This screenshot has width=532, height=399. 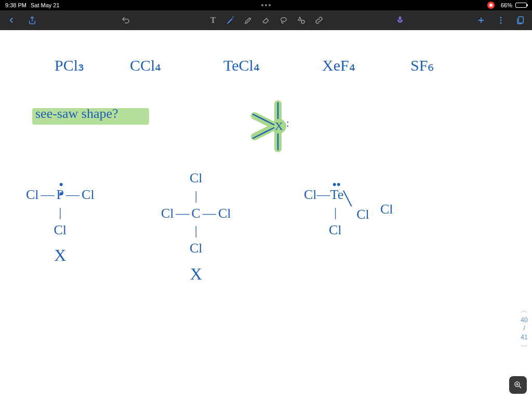 What do you see at coordinates (266, 5) in the screenshot?
I see `multitask-dots` at bounding box center [266, 5].